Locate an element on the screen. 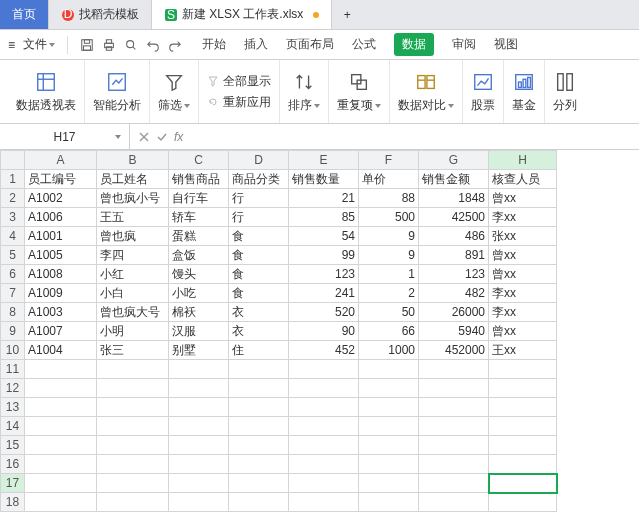 This screenshot has height=519, width=639. cell: 9 is located at coordinates (389, 236).